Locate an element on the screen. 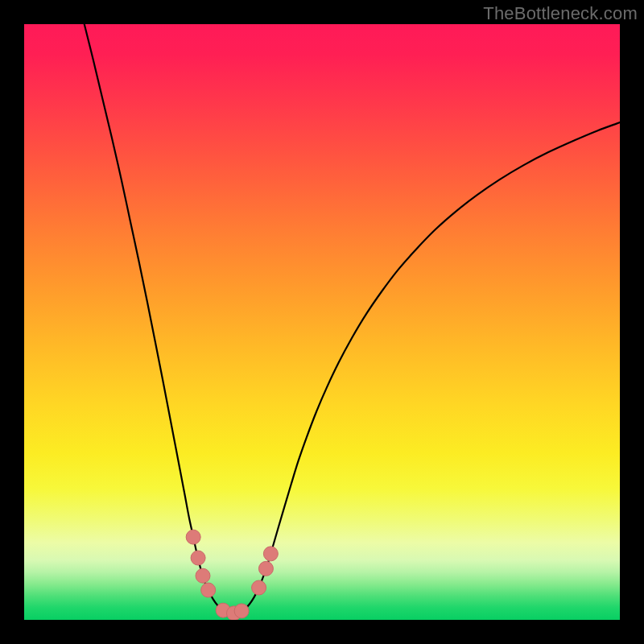  watermark-text: TheBottleneck.com is located at coordinates (560, 14).